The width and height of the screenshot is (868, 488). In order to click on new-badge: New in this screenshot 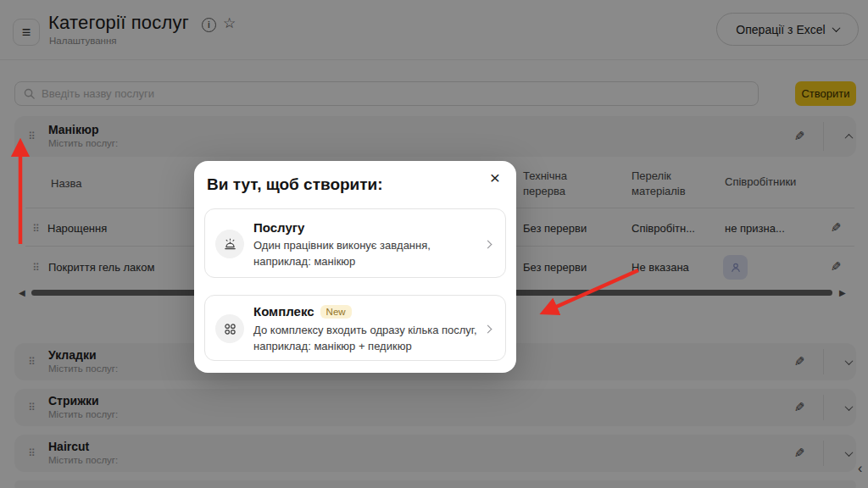, I will do `click(336, 312)`.